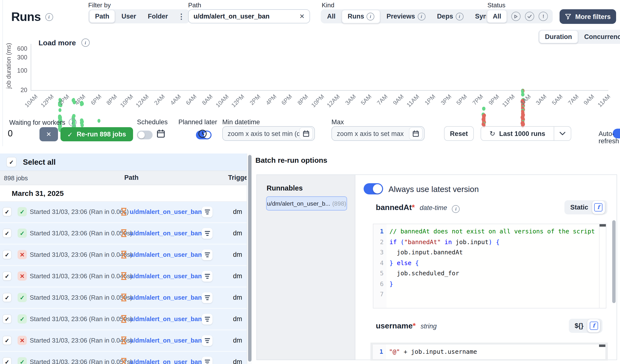  Describe the element at coordinates (145, 135) in the screenshot. I see `schedules-toggle` at that location.